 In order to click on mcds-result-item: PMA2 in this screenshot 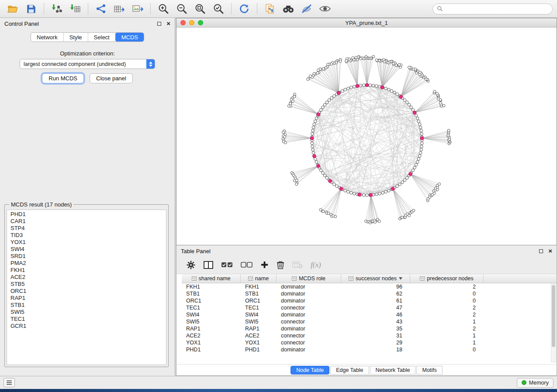, I will do `click(86, 263)`.